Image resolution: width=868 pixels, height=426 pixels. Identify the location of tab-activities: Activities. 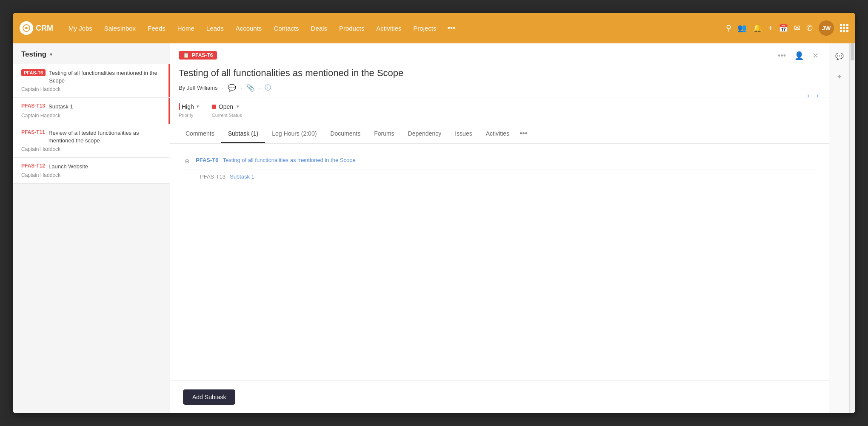
(498, 134).